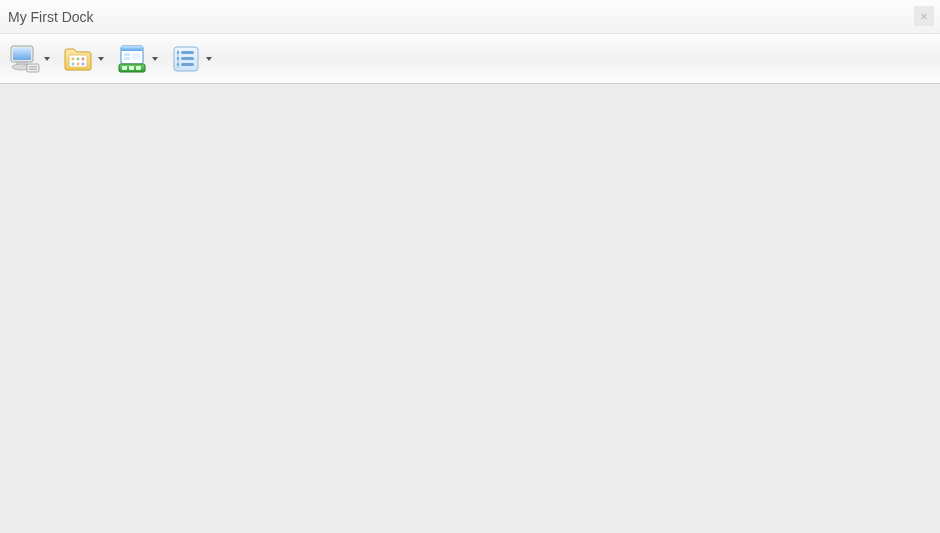  I want to click on folder-icon, so click(78, 59).